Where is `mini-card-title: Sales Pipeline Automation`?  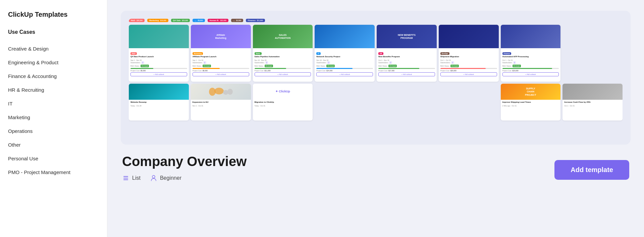
mini-card-title: Sales Pipeline Automation is located at coordinates (283, 57).